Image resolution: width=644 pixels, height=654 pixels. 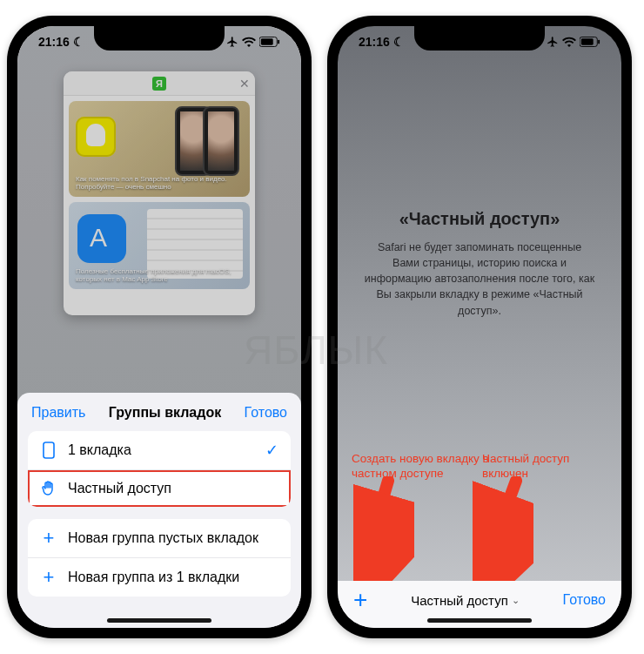 What do you see at coordinates (165, 413) in the screenshot?
I see `sheet-title: Группы вкладок` at bounding box center [165, 413].